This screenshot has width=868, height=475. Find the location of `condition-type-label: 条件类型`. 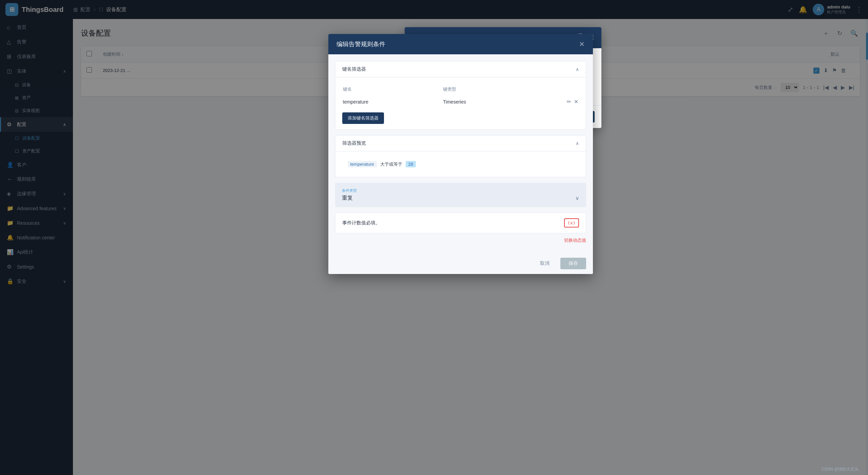

condition-type-label: 条件类型 is located at coordinates (461, 191).